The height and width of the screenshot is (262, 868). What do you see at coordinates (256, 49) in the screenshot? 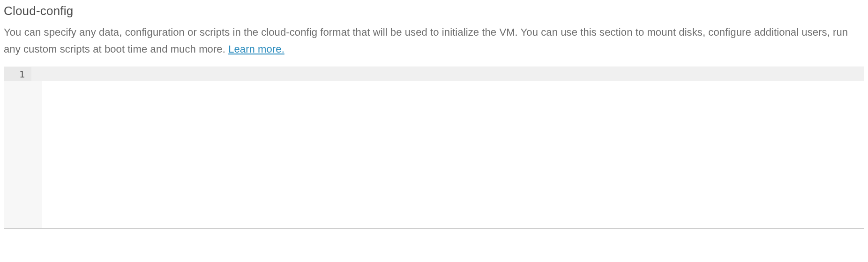
I see `learn-more-link: Learn more.` at bounding box center [256, 49].